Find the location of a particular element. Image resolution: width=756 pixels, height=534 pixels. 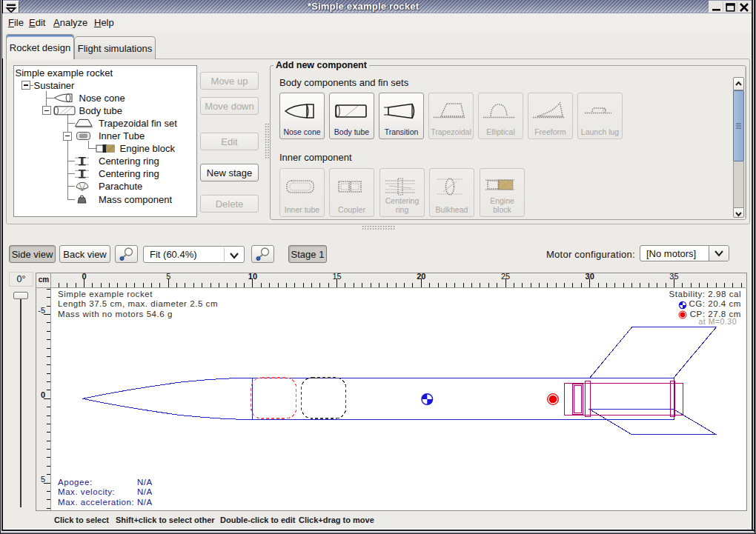

svg-text: -5 is located at coordinates (42, 310).